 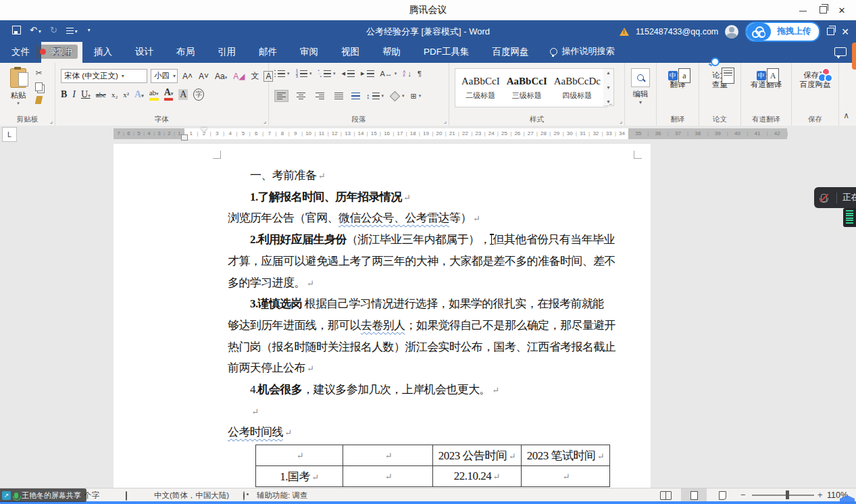 I want to click on align-left-icon, so click(x=281, y=96).